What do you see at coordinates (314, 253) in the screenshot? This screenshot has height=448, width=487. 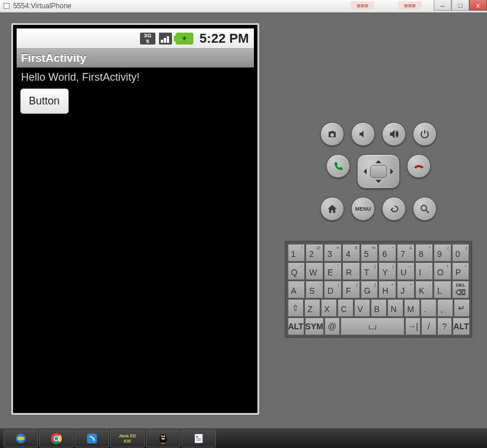 I see `key-2: 2@` at bounding box center [314, 253].